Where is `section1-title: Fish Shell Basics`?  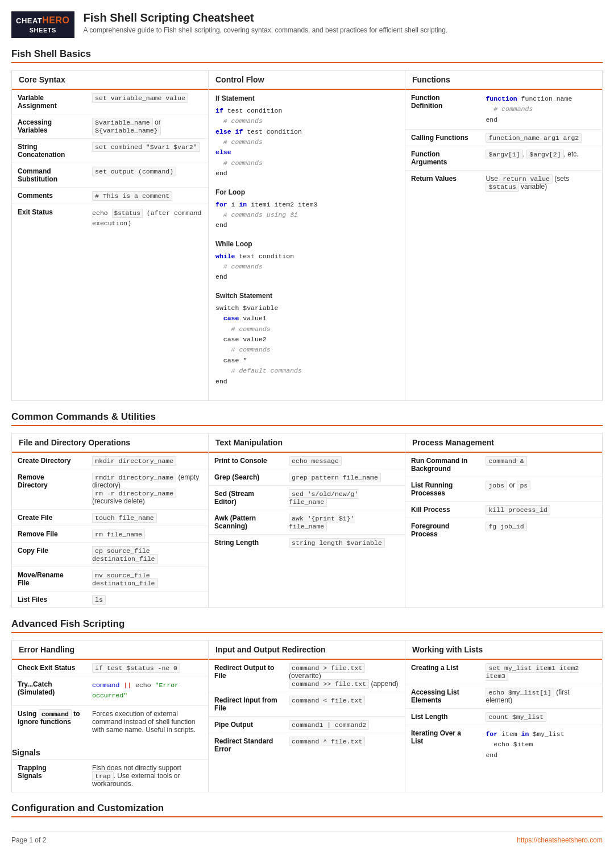
section1-title: Fish Shell Basics is located at coordinates (307, 56).